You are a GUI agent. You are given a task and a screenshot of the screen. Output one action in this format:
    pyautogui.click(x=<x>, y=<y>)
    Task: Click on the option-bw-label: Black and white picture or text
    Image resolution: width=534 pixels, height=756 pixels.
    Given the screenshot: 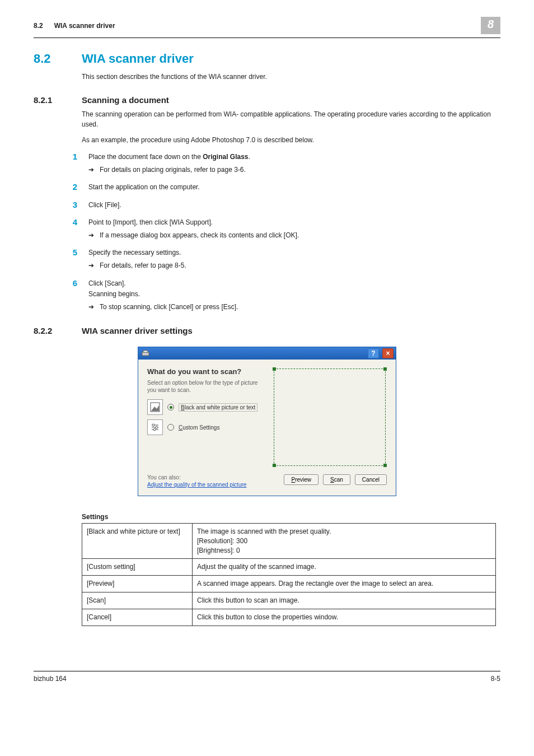 What is the action you would take?
    pyautogui.click(x=218, y=408)
    